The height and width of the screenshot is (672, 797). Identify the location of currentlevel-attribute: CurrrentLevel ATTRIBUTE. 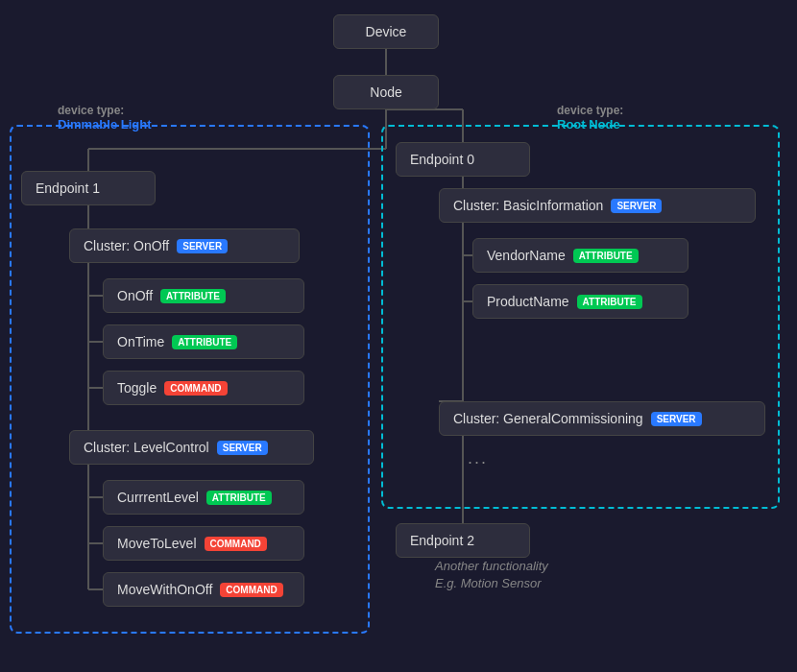
(204, 497).